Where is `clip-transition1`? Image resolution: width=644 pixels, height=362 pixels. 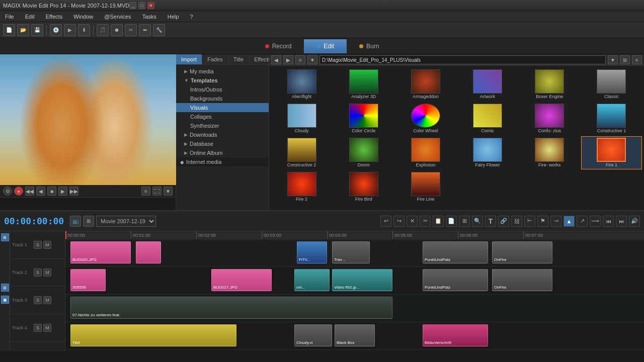
clip-transition1 is located at coordinates (148, 252).